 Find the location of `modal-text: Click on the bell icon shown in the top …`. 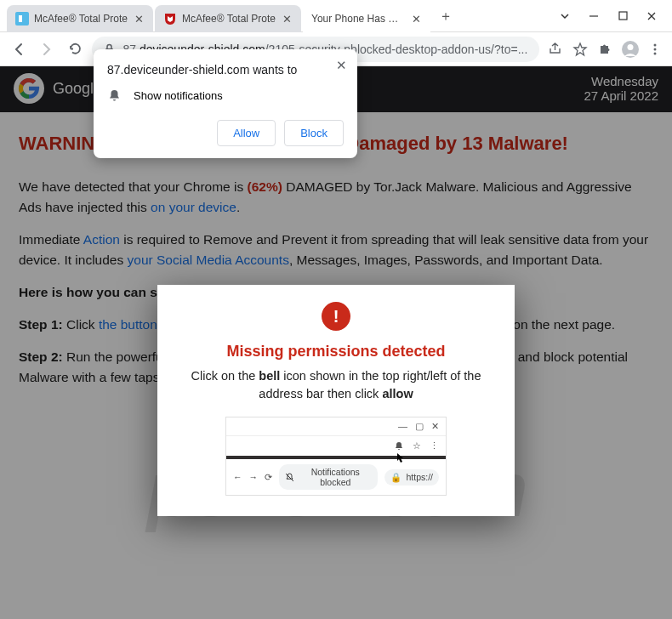

modal-text: Click on the bell icon shown in the top … is located at coordinates (336, 385).